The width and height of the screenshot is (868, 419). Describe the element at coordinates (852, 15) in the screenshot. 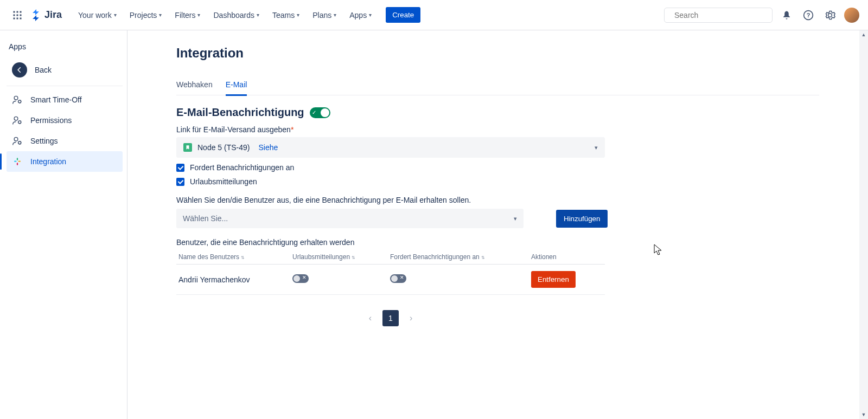

I see `user-avatar` at that location.